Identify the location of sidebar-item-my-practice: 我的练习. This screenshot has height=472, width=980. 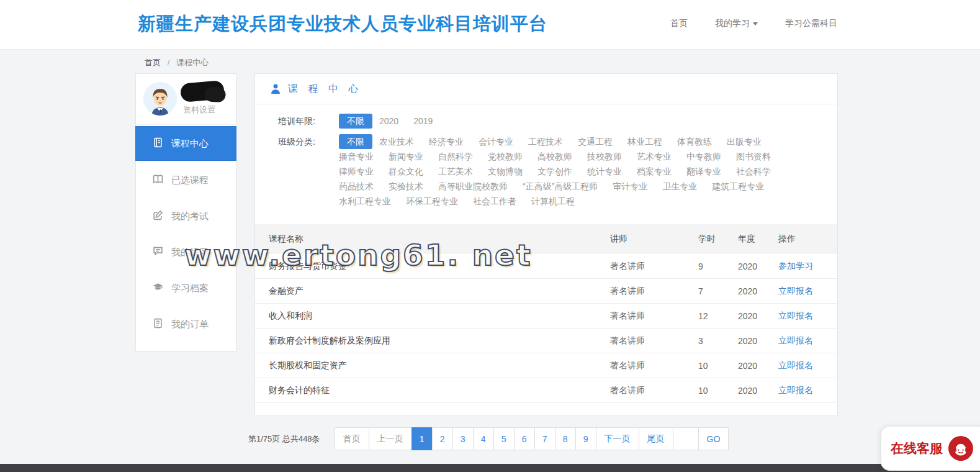
(186, 252).